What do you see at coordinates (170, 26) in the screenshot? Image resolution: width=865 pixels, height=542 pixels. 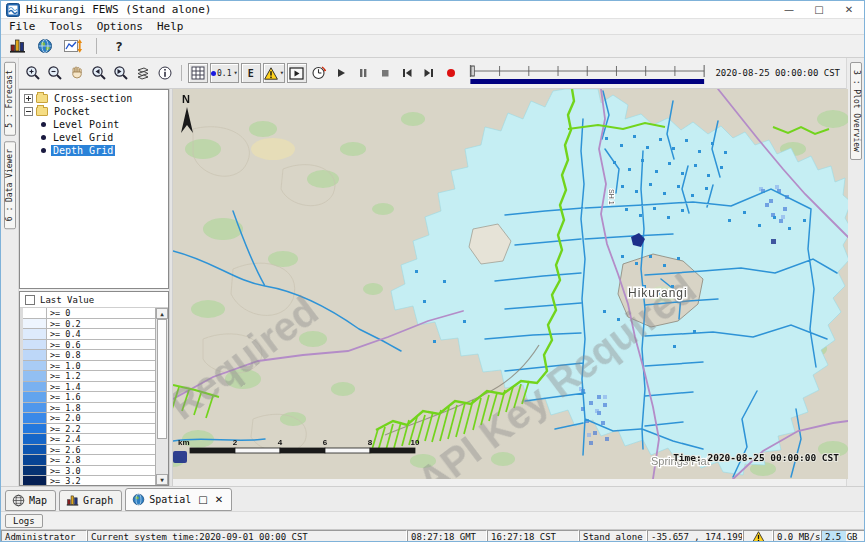 I see `menu-help: Help` at bounding box center [170, 26].